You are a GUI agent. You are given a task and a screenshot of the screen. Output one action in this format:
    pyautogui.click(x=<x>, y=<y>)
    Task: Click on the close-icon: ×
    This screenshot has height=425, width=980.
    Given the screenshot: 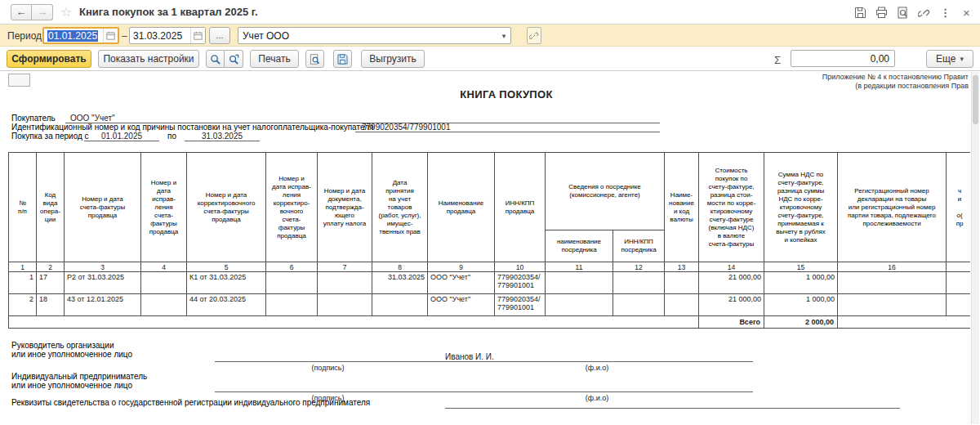 What is the action you would take?
    pyautogui.click(x=967, y=12)
    